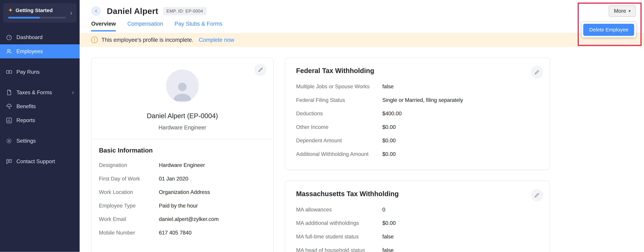  Describe the element at coordinates (129, 179) in the screenshot. I see `field-label: First Day of Work` at that location.